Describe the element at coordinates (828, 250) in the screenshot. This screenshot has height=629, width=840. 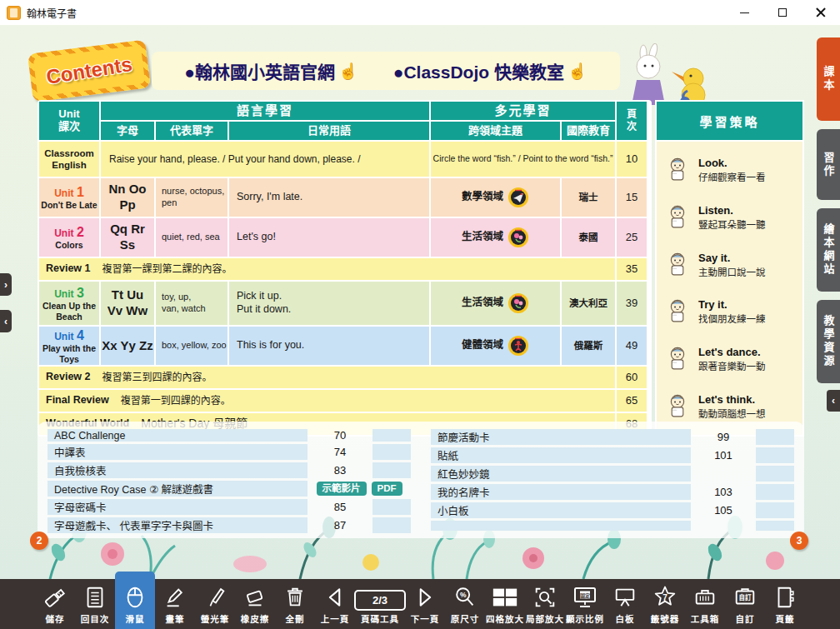
I see `tab-picturebook-site: 繪本網站` at that location.